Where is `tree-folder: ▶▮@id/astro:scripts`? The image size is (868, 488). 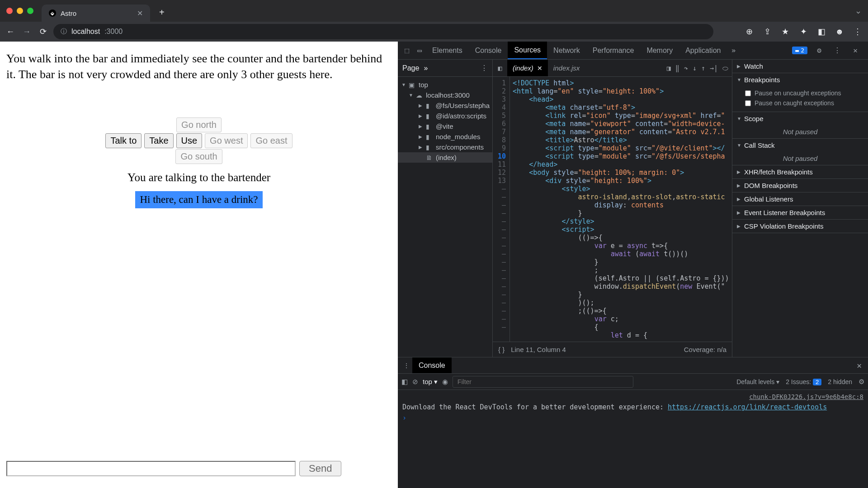
tree-folder: ▶▮@id/astro:scripts is located at coordinates (445, 116).